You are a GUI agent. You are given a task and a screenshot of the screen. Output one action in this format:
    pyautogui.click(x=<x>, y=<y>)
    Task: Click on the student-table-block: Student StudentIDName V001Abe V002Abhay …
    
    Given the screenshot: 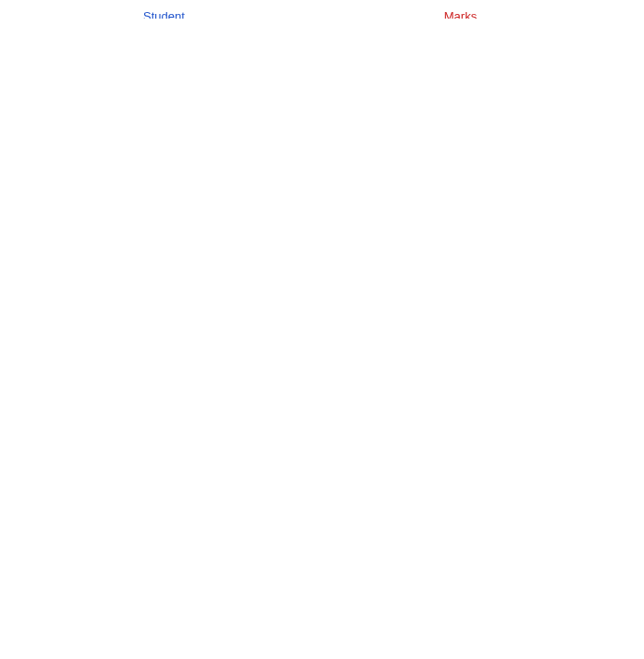 What is the action you would take?
    pyautogui.click(x=164, y=14)
    